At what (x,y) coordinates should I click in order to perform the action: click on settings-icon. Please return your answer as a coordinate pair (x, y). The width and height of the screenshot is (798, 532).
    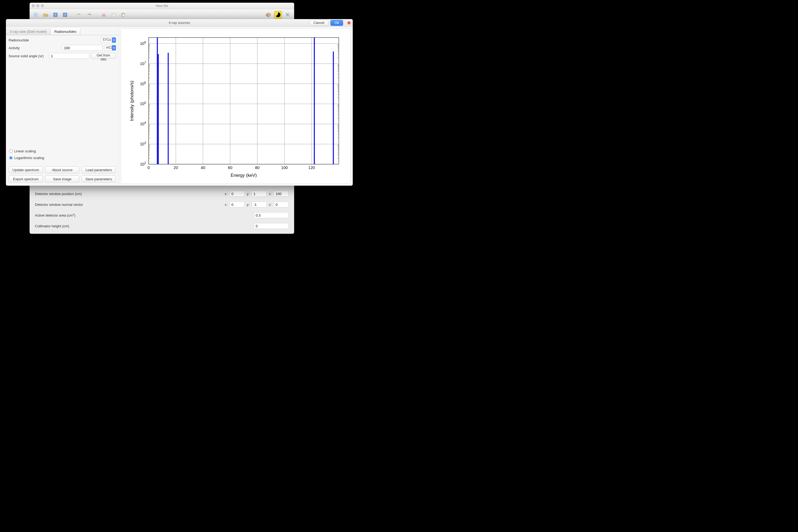
    Looking at the image, I should click on (288, 15).